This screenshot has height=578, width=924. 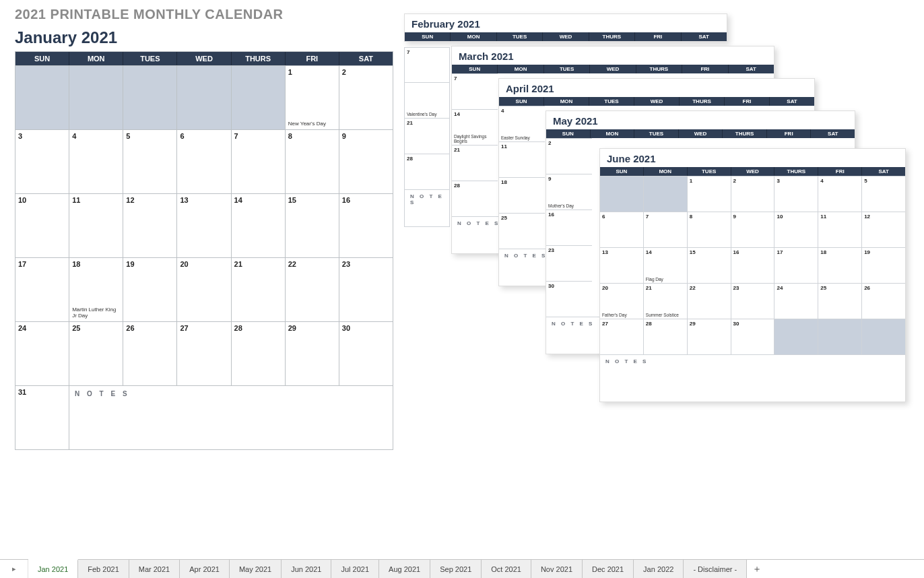 What do you see at coordinates (204, 162) in the screenshot?
I see `day-cell: 6` at bounding box center [204, 162].